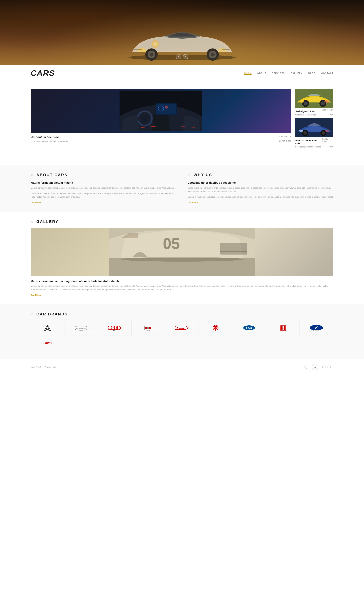  Describe the element at coordinates (148, 331) in the screenshot. I see `svg-text: Cadillac` at that location.